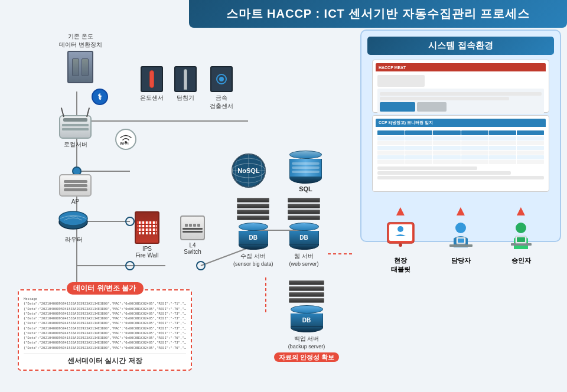 The width and height of the screenshot is (567, 392). What do you see at coordinates (105, 324) in the screenshot?
I see `data-lines: Message{"Data":"20210400095941533A203923…` at bounding box center [105, 324].